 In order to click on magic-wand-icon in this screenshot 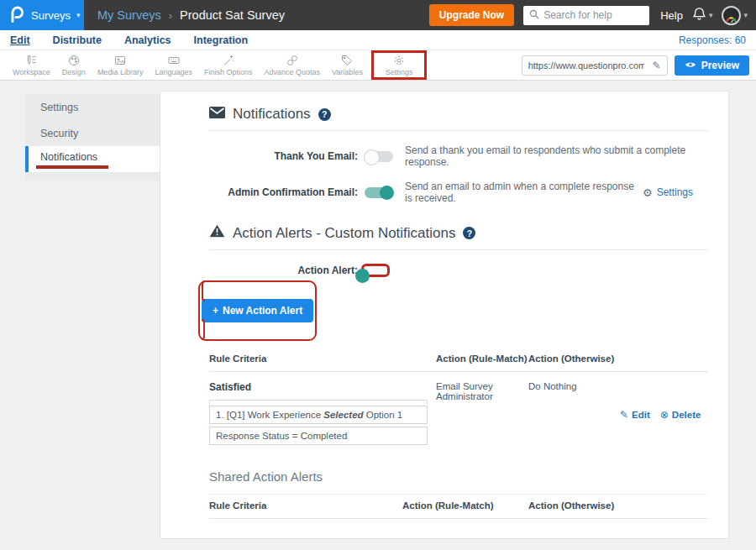, I will do `click(228, 60)`.